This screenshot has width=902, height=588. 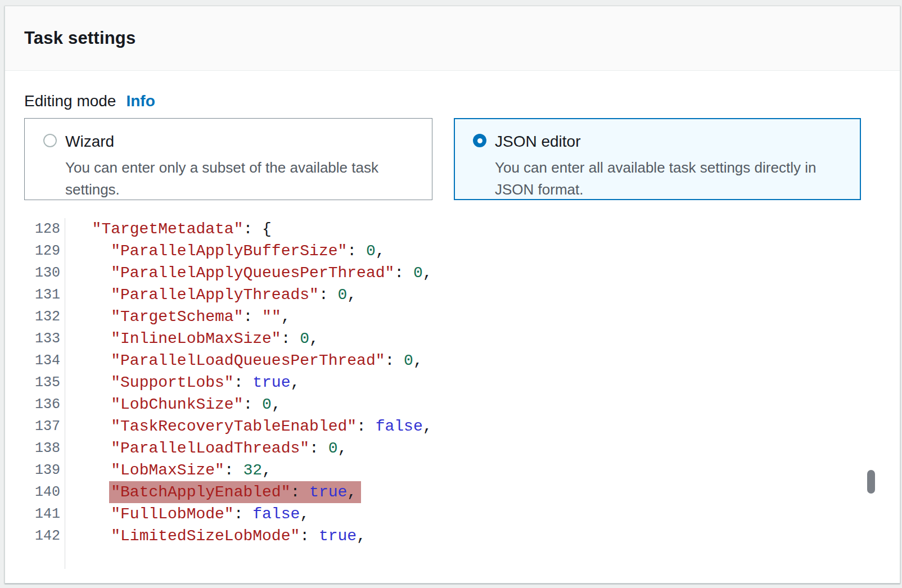 I want to click on code-line: 128 "TargetMetadata": {, so click(x=452, y=229).